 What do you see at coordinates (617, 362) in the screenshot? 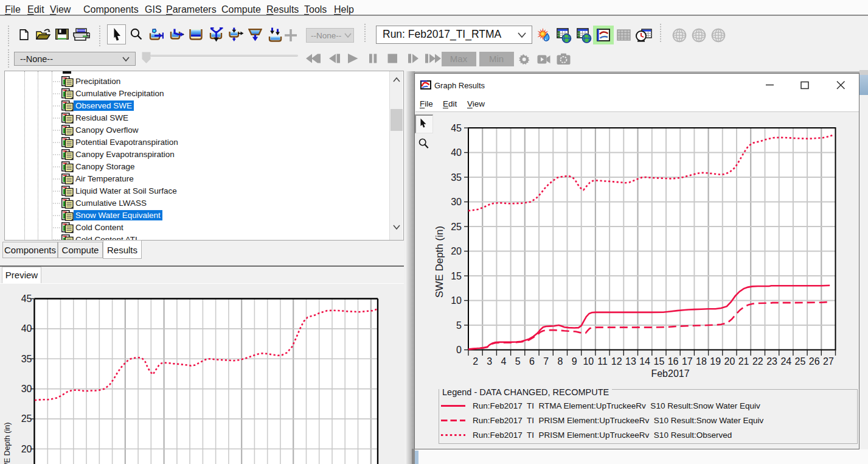
I see `svg-text: 12` at bounding box center [617, 362].